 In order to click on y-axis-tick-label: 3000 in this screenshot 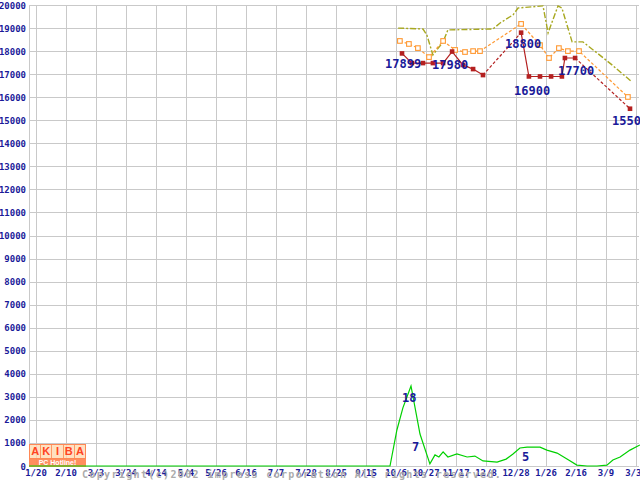, I will do `click(15, 397)`.